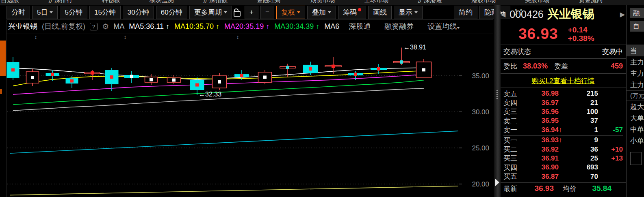 Image resolution: width=644 pixels, height=197 pixels. I want to click on top-nav-item: 美股市场, so click(537, 2).